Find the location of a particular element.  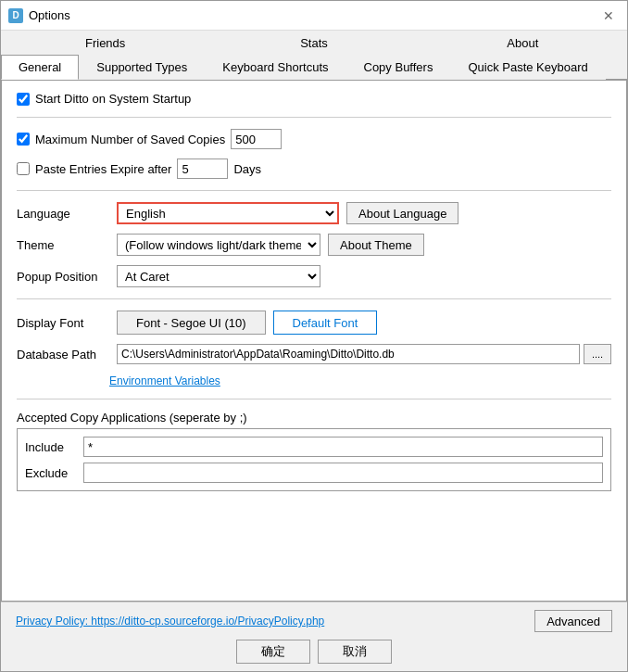

db-path-input is located at coordinates (348, 354).